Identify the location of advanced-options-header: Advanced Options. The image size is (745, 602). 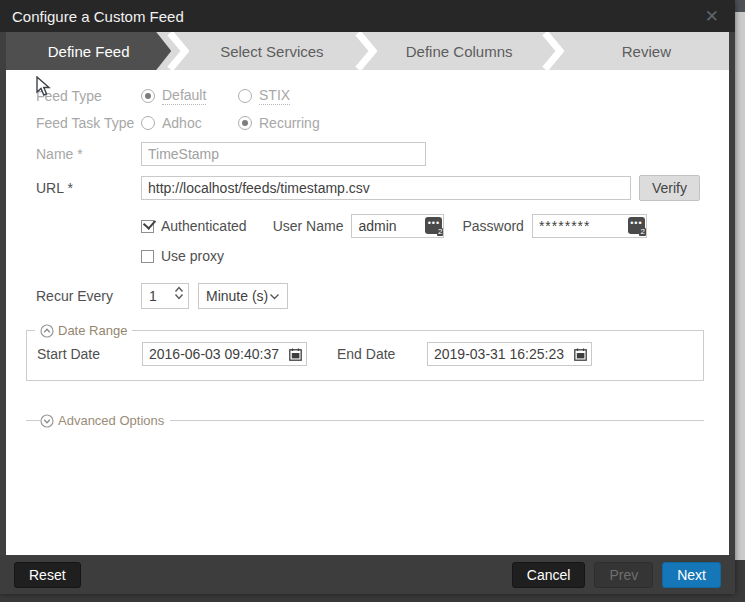
(365, 420).